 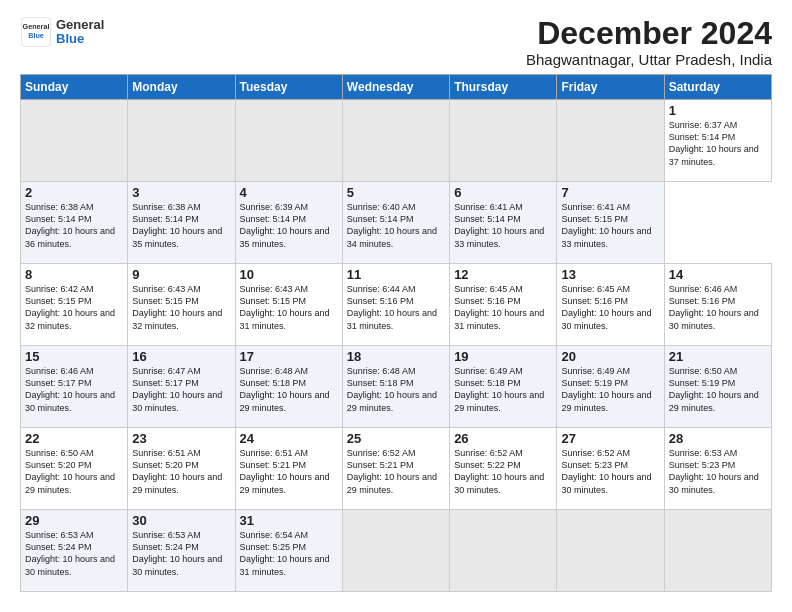 What do you see at coordinates (288, 551) in the screenshot?
I see `day-cell-31: 31 Sunrise: 6:54 AMSunset: 5:25 PMDaylig…` at bounding box center [288, 551].